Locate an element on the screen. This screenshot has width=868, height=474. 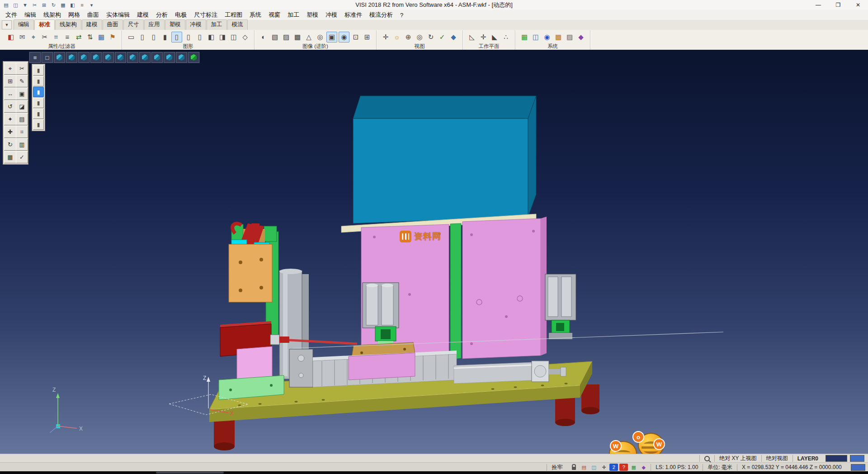
texture-icon: ▧ is located at coordinates (275, 37).